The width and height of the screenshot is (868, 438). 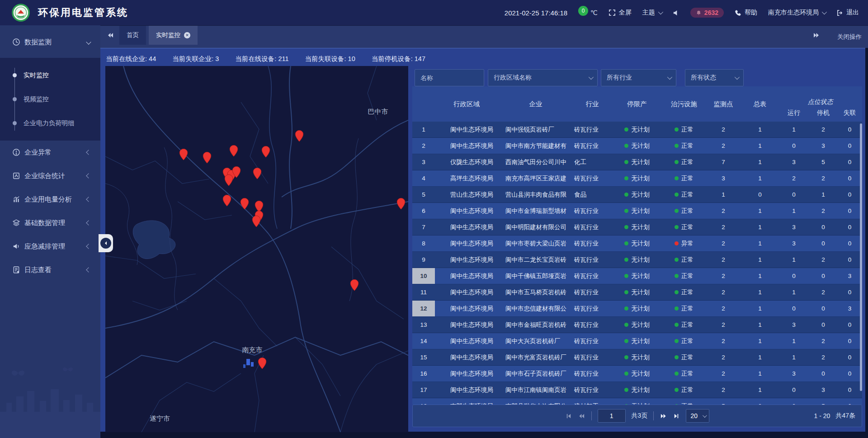 I want to click on tabs-scroll-right-button, so click(x=816, y=36).